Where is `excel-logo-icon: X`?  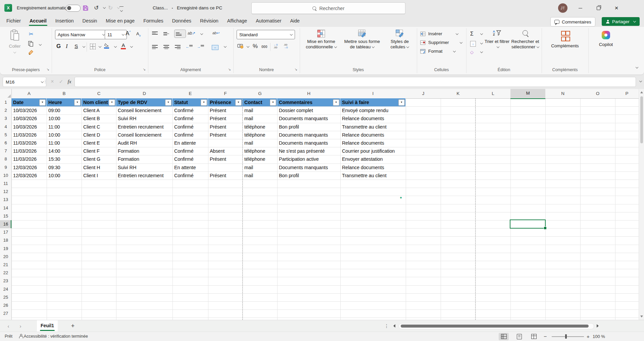 excel-logo-icon: X is located at coordinates (8, 8).